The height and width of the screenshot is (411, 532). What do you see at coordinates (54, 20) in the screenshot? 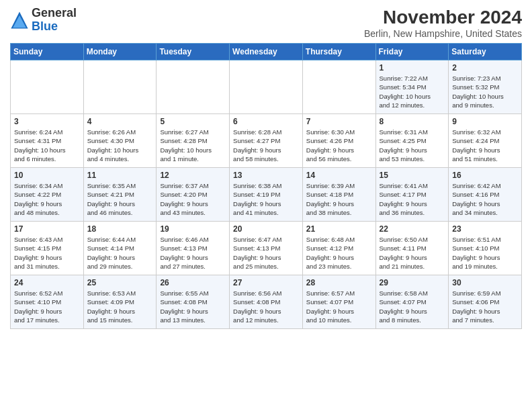
I see `logo-text: General Blue` at bounding box center [54, 20].